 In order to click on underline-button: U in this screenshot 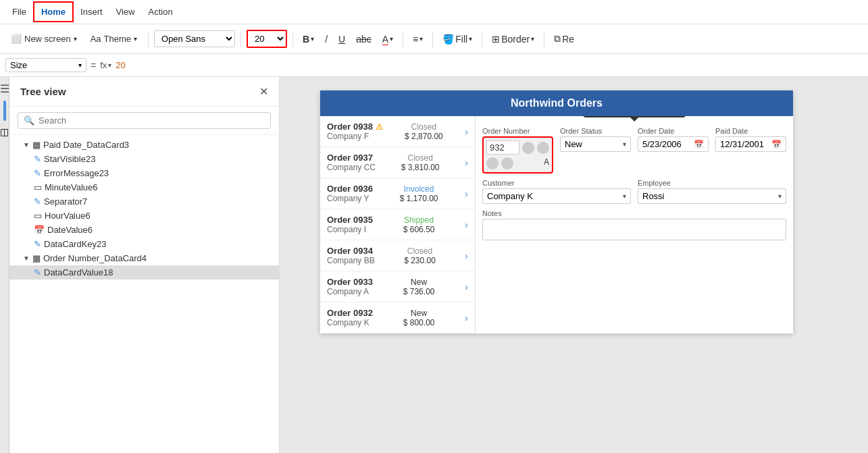, I will do `click(342, 39)`.